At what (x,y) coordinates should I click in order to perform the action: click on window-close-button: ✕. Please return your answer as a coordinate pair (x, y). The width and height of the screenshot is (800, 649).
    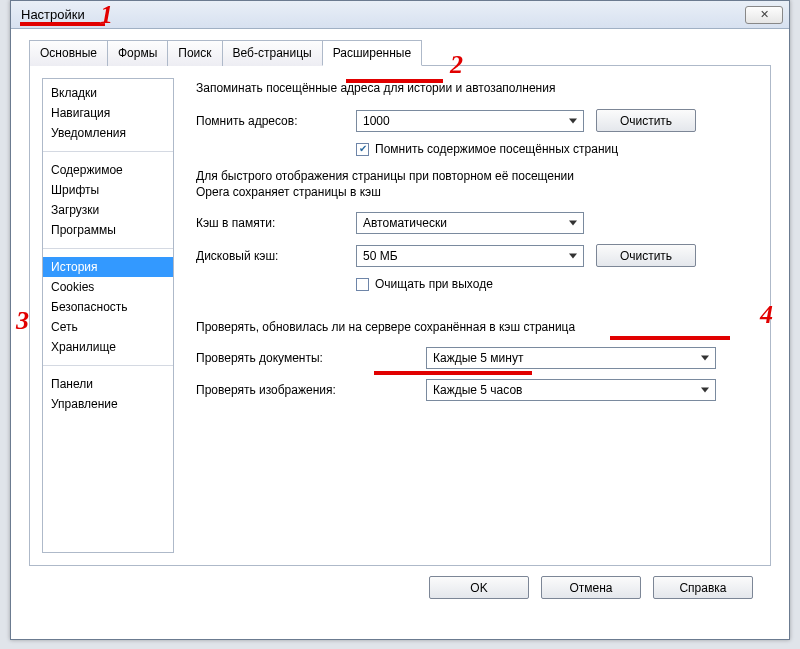
    Looking at the image, I should click on (764, 15).